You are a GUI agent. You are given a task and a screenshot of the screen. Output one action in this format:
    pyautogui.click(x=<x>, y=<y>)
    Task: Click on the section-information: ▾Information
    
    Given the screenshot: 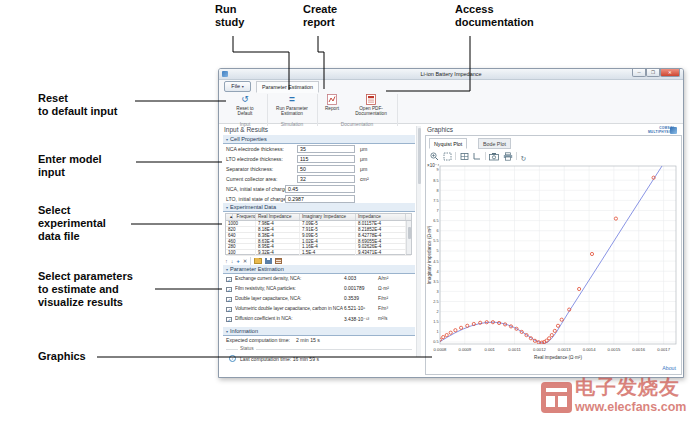 What is the action you would take?
    pyautogui.click(x=319, y=332)
    